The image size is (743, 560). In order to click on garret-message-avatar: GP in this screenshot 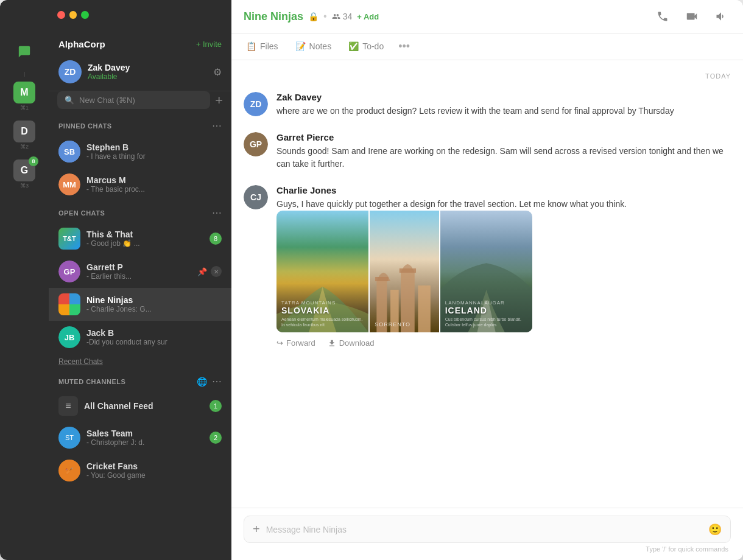, I will do `click(256, 144)`.